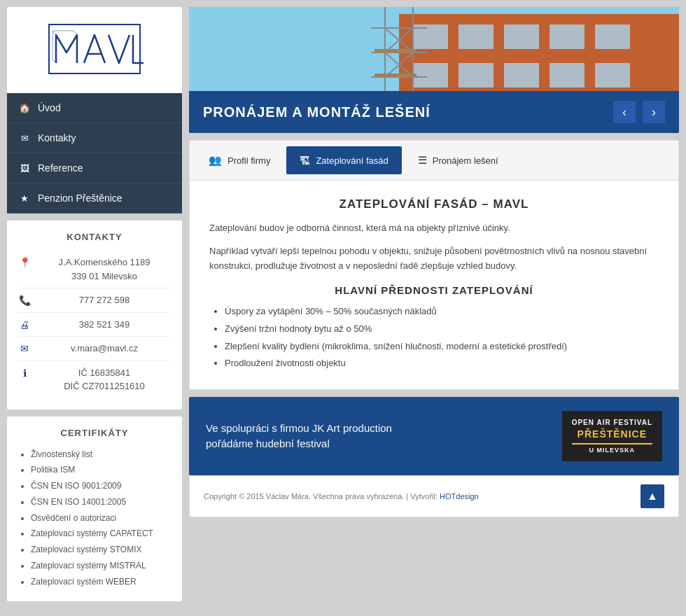 This screenshot has width=686, height=616. I want to click on next-button: ›, so click(654, 112).